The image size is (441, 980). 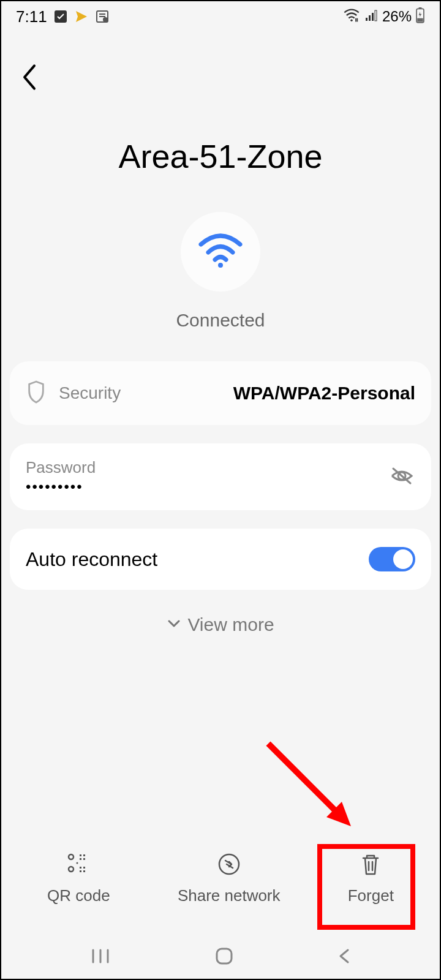 I want to click on qr-code-button: QR code, so click(x=78, y=878).